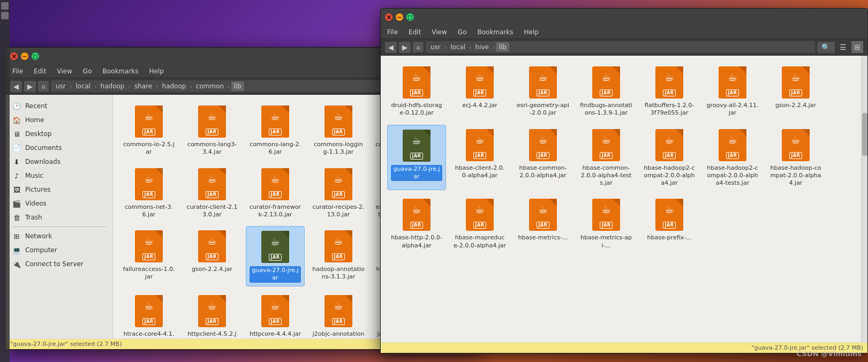 The image size is (868, 362). Describe the element at coordinates (61, 86) in the screenshot. I see `breadcrumb-usr: usr` at that location.